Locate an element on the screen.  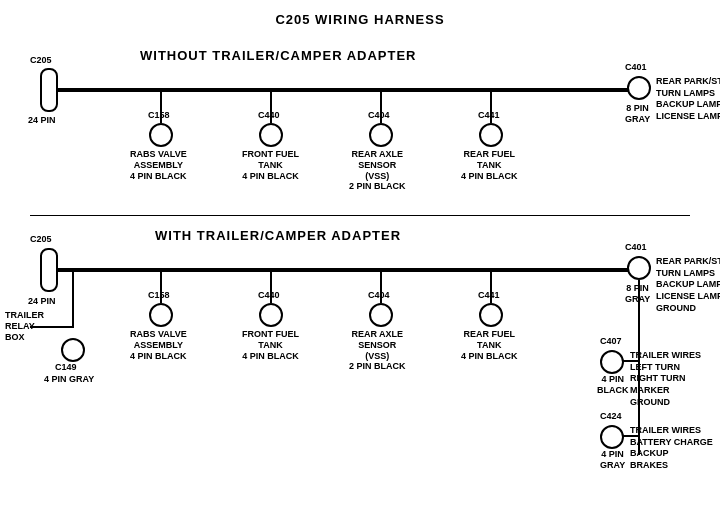
section2-title: WITH TRAILER/CAMPER ADAPTER is located at coordinates (278, 236).